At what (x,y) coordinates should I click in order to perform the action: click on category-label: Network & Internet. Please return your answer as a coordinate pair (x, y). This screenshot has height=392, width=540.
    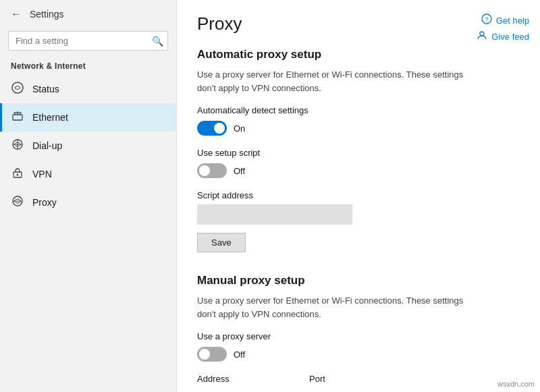
    Looking at the image, I should click on (88, 66).